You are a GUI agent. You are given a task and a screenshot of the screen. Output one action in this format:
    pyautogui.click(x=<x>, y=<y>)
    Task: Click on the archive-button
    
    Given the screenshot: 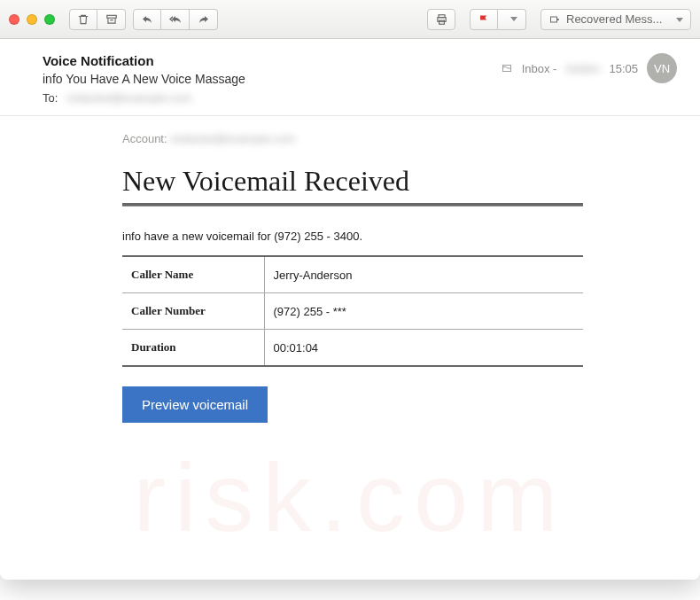 What is the action you would take?
    pyautogui.click(x=112, y=19)
    